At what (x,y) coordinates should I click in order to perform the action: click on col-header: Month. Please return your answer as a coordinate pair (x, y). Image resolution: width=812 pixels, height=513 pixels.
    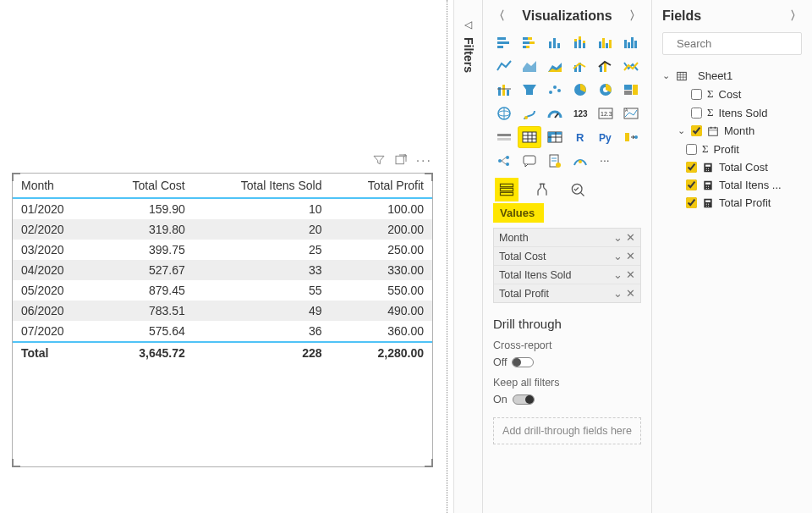
    Looking at the image, I should click on (54, 186).